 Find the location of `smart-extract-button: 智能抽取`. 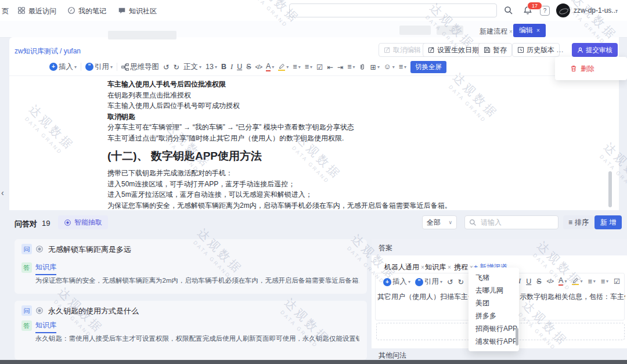

smart-extract-button: 智能抽取 is located at coordinates (83, 222).